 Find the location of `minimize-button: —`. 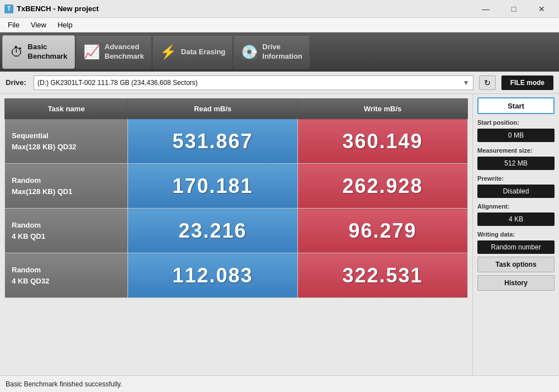

minimize-button: — is located at coordinates (486, 9).